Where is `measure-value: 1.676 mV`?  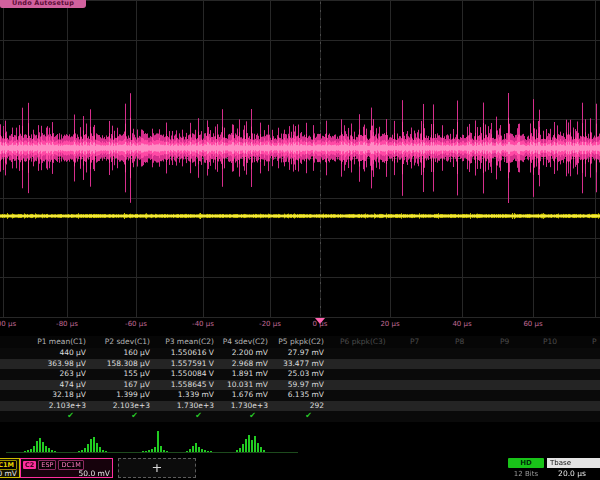
measure-value: 1.676 mV is located at coordinates (250, 396).